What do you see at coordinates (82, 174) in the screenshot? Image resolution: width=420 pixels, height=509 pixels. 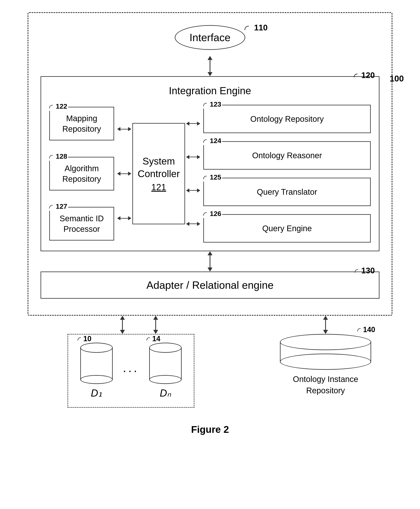 I see `algorithm-repo-label: Algorithm Repository` at bounding box center [82, 174].